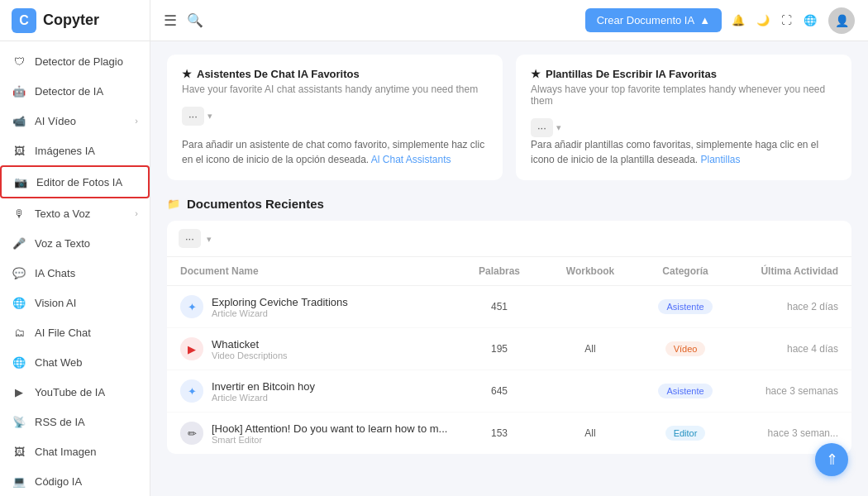 This screenshot has width=868, height=496. Describe the element at coordinates (509, 203) in the screenshot. I see `recent-docs-header: 📁 Documentos Recientes` at that location.